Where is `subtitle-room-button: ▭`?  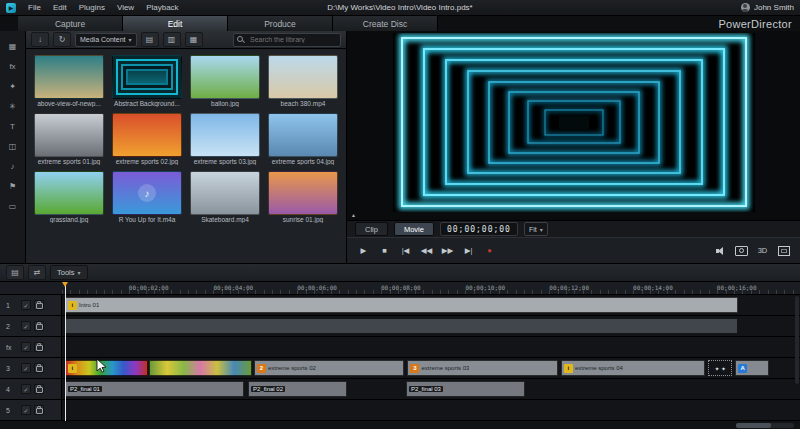
subtitle-room-button: ▭ is located at coordinates (13, 206).